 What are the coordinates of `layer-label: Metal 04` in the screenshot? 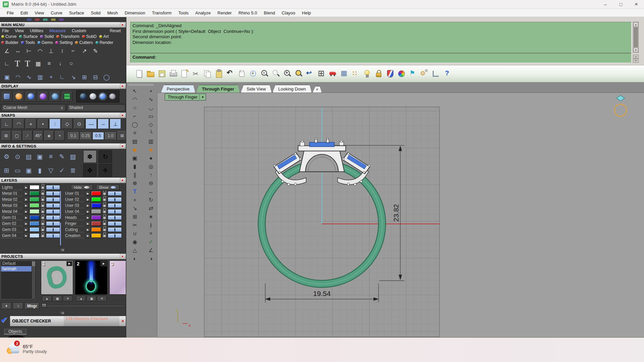 It's located at (12, 212).